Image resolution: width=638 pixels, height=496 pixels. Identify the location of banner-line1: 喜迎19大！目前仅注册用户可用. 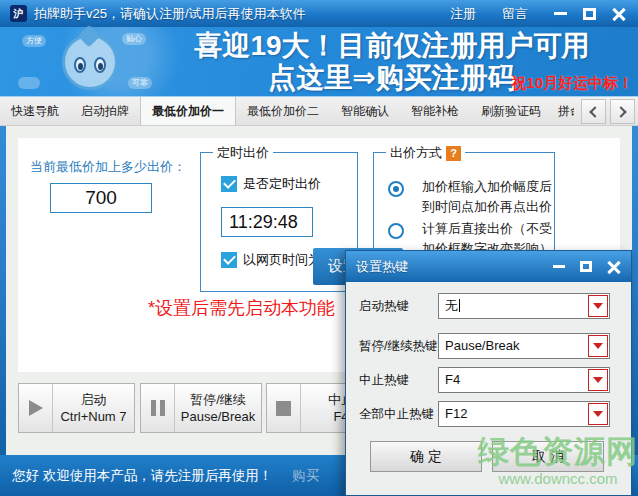
(392, 46).